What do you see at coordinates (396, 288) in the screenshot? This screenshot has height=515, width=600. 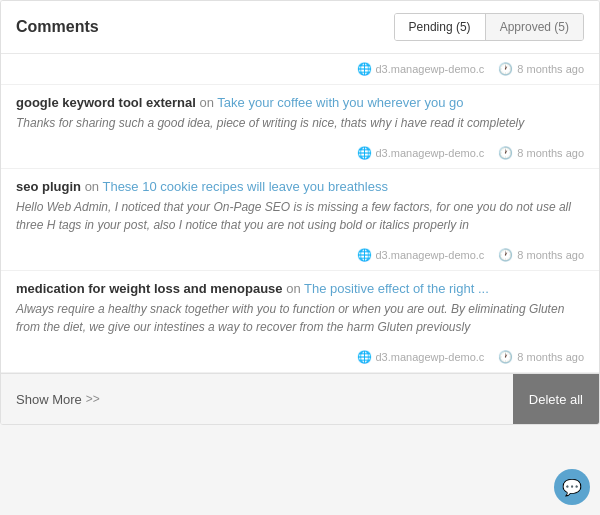 I see `comment-link: The positive effect of the right ...` at bounding box center [396, 288].